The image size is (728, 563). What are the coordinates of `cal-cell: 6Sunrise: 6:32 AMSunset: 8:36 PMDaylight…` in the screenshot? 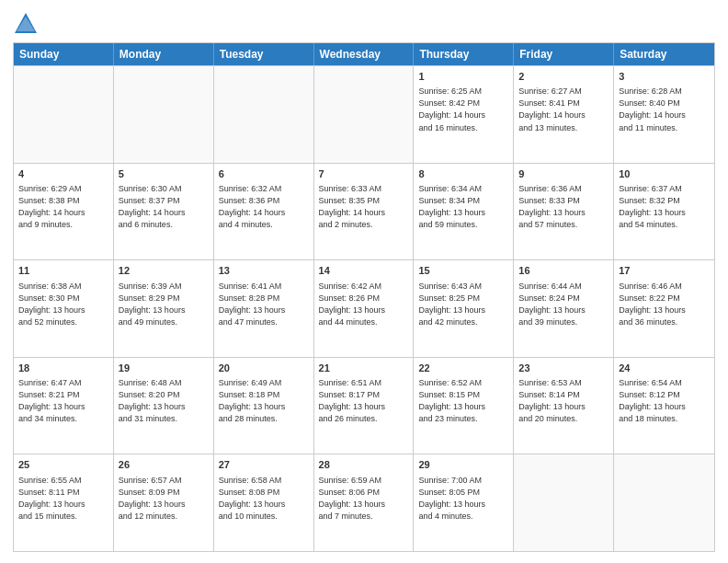 It's located at (265, 212).